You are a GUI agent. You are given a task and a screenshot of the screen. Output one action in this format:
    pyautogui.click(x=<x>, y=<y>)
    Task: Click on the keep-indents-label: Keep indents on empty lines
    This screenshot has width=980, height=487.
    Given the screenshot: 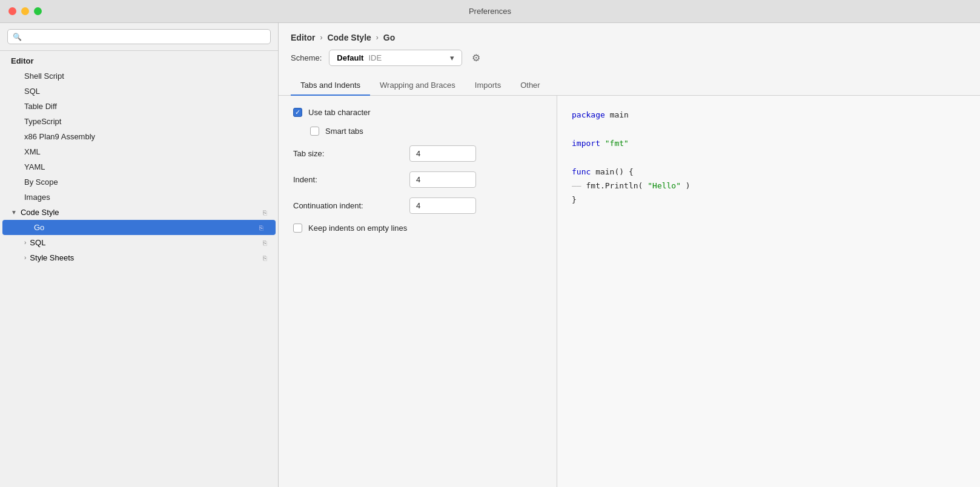 What is the action you would take?
    pyautogui.click(x=357, y=228)
    